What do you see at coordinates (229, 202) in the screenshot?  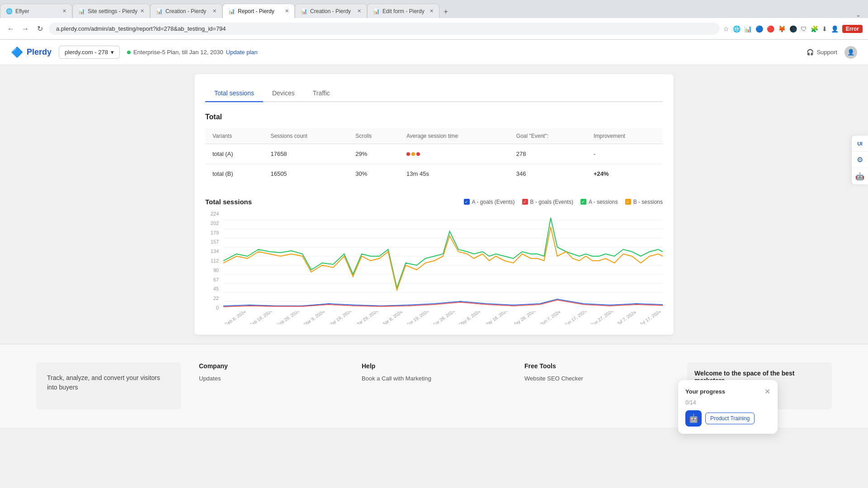 I see `chart-title: Total sessions` at bounding box center [229, 202].